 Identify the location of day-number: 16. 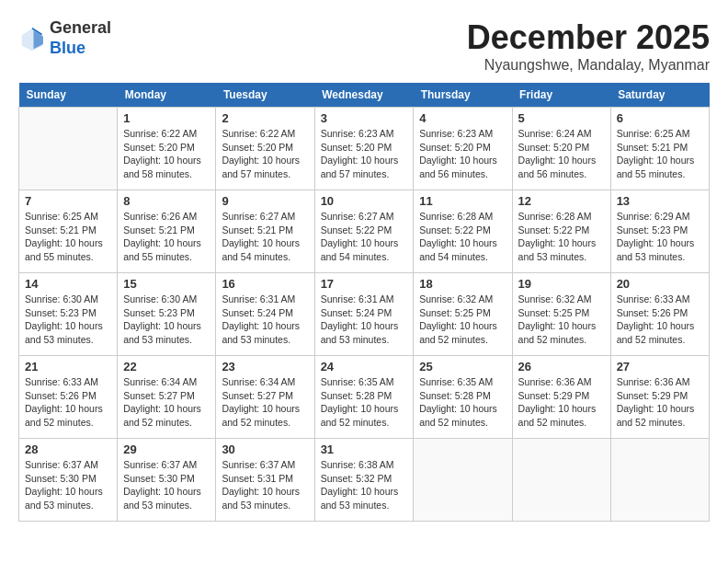
(265, 283).